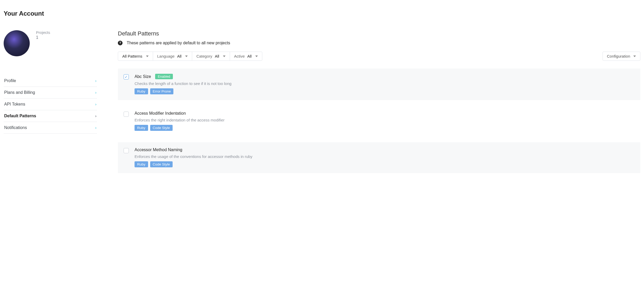  Describe the element at coordinates (43, 32) in the screenshot. I see `projects-label: Projects` at that location.